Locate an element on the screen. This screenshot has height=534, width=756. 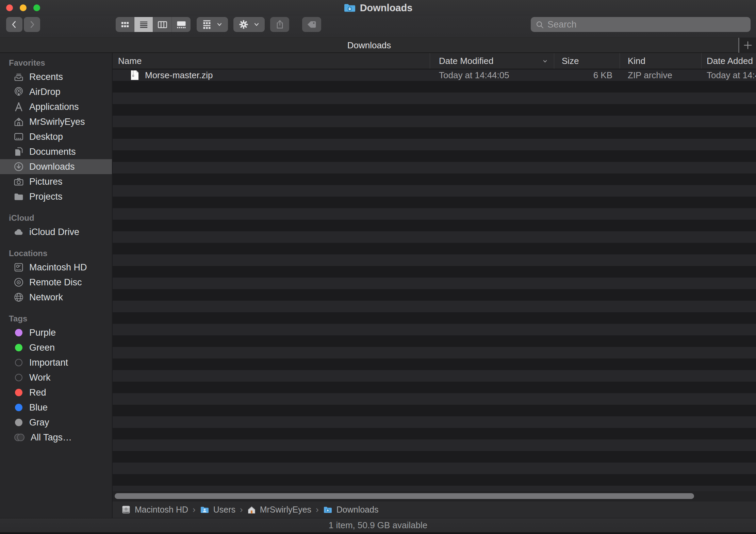
icon-view-button is located at coordinates (125, 24).